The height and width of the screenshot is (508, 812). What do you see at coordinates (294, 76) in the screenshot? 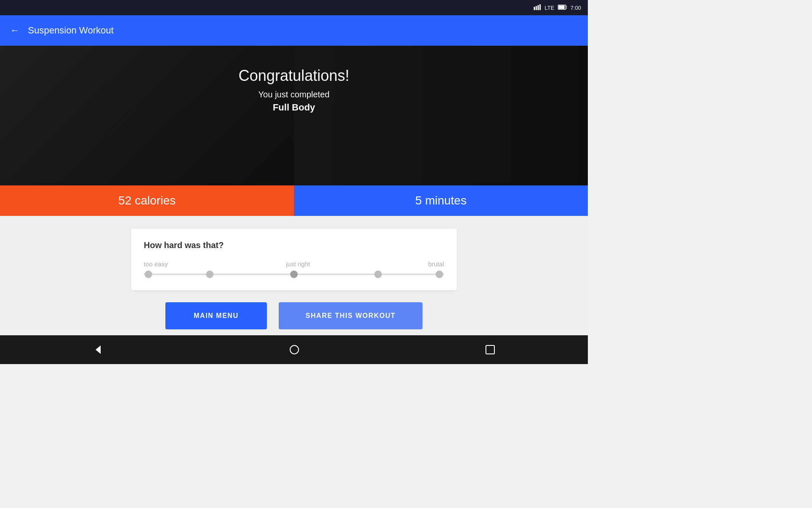
I see `congratulations-text: Congratulations!` at bounding box center [294, 76].